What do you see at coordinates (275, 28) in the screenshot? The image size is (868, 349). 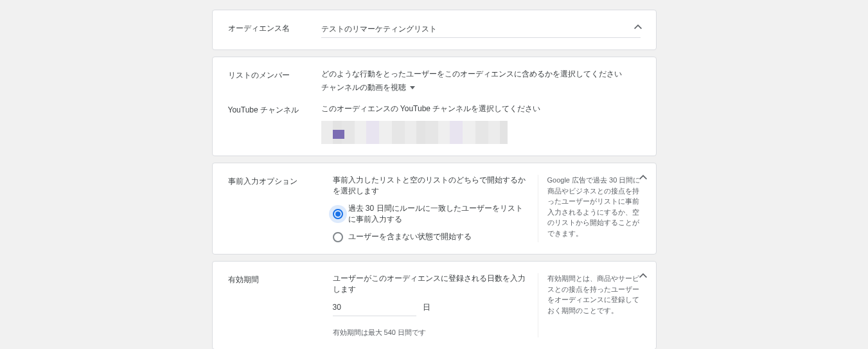 I see `audience-name-label: オーディエンス名` at bounding box center [275, 28].